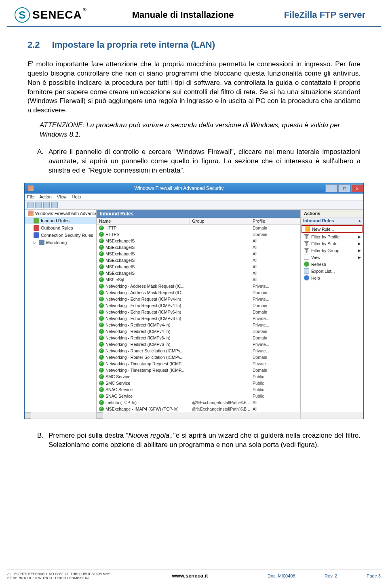  Describe the element at coordinates (61, 242) in the screenshot. I see `tree-monitoring: ▷Monitoring` at that location.